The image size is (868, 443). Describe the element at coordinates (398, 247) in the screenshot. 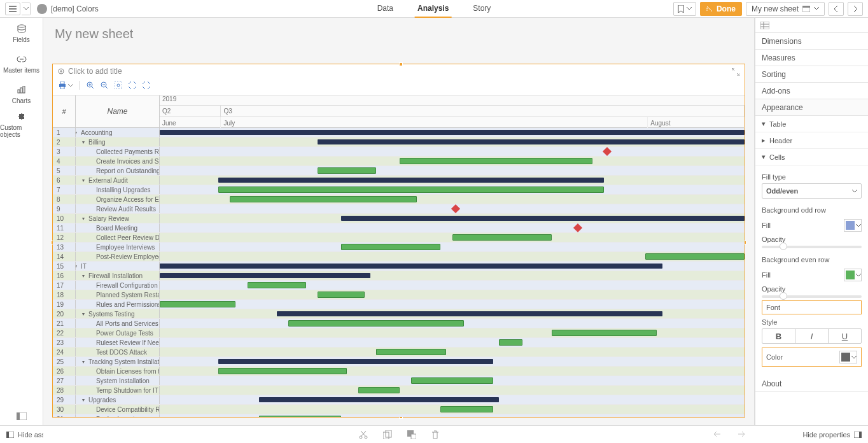

I see `gantt-row: 13Employee Interviews` at that location.